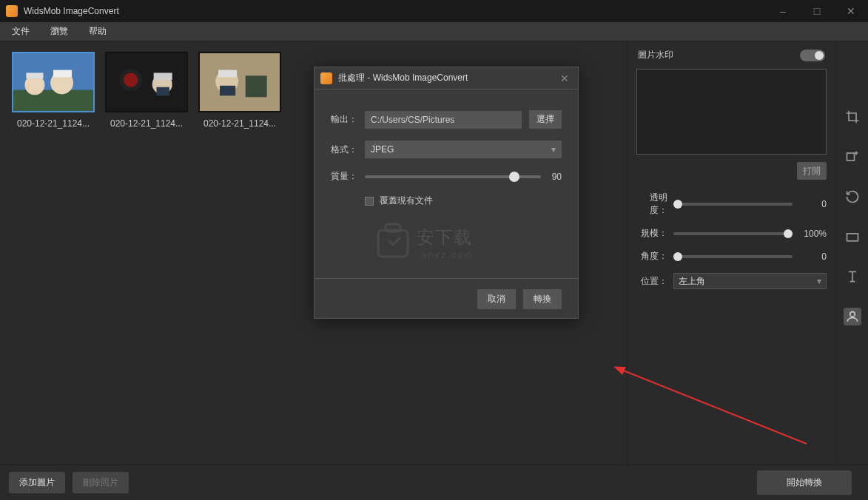 This screenshot has height=500, width=868. What do you see at coordinates (656, 55) in the screenshot?
I see `panel-title: 圖片水印` at bounding box center [656, 55].